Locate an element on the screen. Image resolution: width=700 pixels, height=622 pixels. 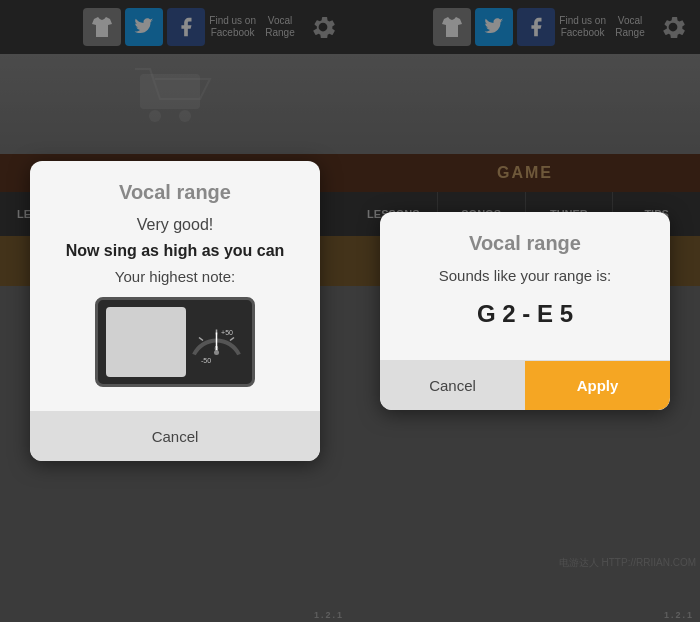
svg-text: +50 is located at coordinates (227, 332).